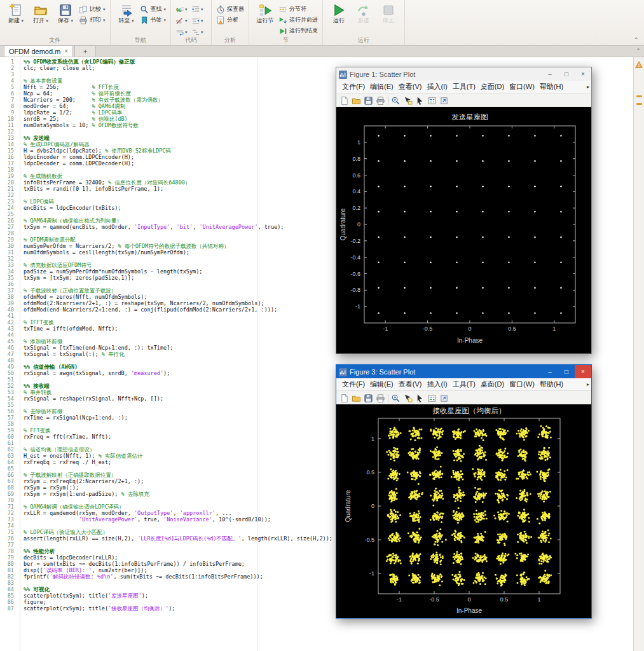 The width and height of the screenshot is (644, 651). I want to click on compare-button: 比较▾, so click(92, 9).